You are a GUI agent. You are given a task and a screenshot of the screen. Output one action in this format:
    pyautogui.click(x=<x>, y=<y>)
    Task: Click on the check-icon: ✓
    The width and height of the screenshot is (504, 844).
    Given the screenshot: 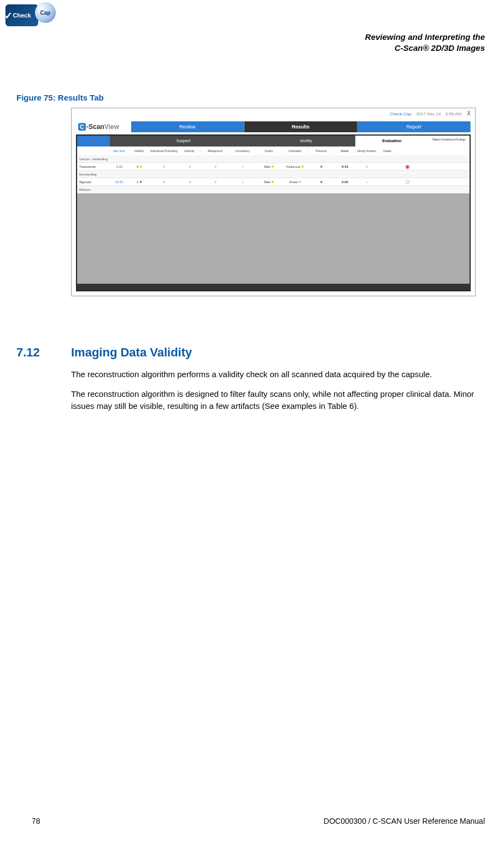 What is the action you would take?
    pyautogui.click(x=9, y=16)
    